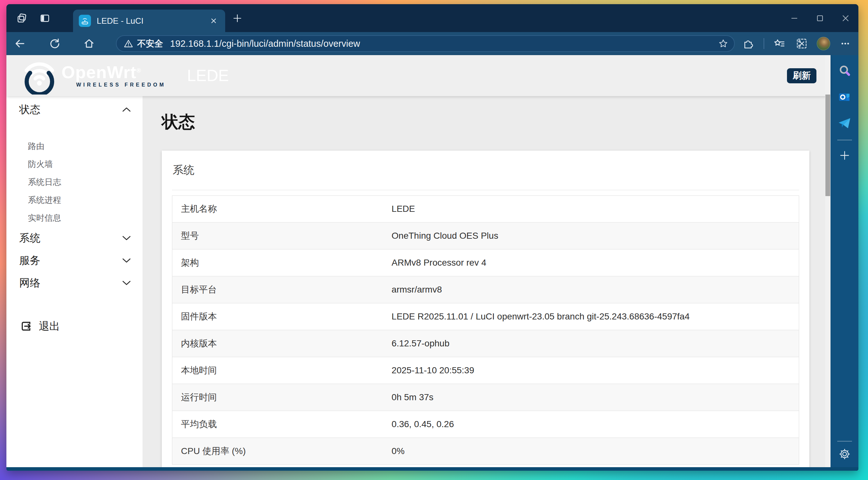  Describe the element at coordinates (820, 18) in the screenshot. I see `window-controls` at that location.